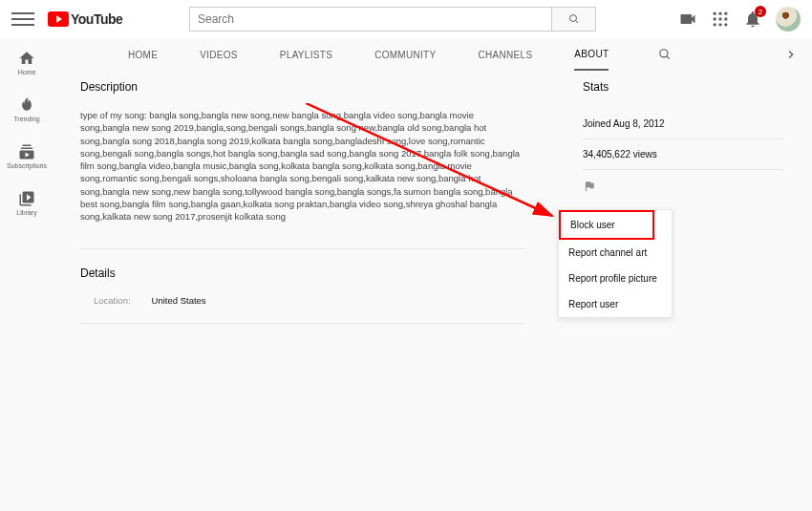 This screenshot has height=511, width=812. Describe the element at coordinates (113, 300) in the screenshot. I see `location-label: Location:` at that location.